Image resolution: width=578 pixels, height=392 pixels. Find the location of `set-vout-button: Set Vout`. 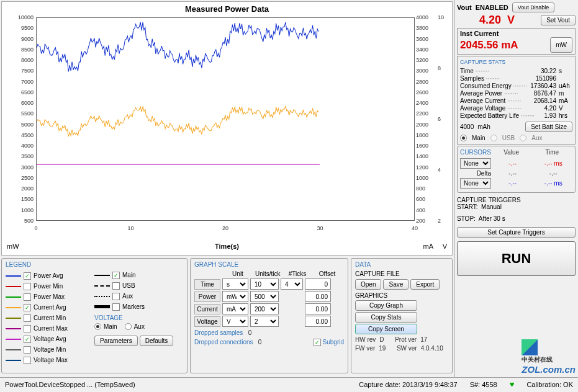

set-vout-button: Set Vout is located at coordinates (558, 20).